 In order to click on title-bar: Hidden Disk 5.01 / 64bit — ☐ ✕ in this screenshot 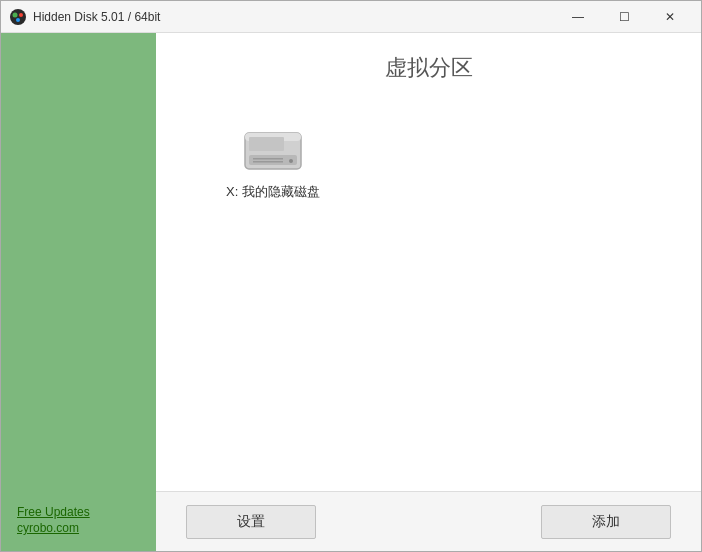, I will do `click(351, 17)`.